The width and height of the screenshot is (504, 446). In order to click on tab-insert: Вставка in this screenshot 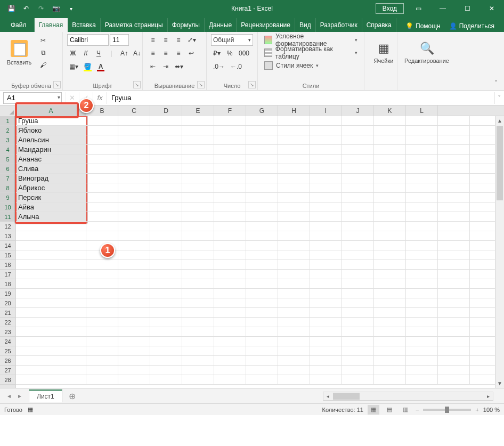, I will do `click(84, 25)`.